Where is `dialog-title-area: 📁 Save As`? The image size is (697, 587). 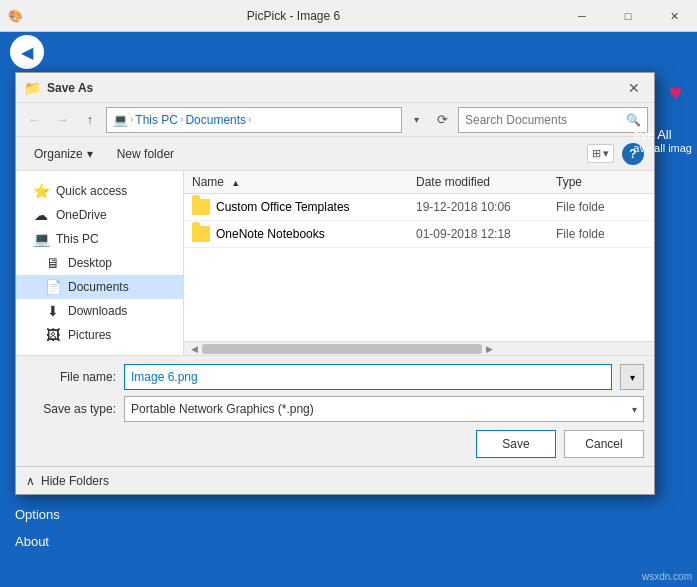
dialog-title-area: 📁 Save As is located at coordinates (58, 88).